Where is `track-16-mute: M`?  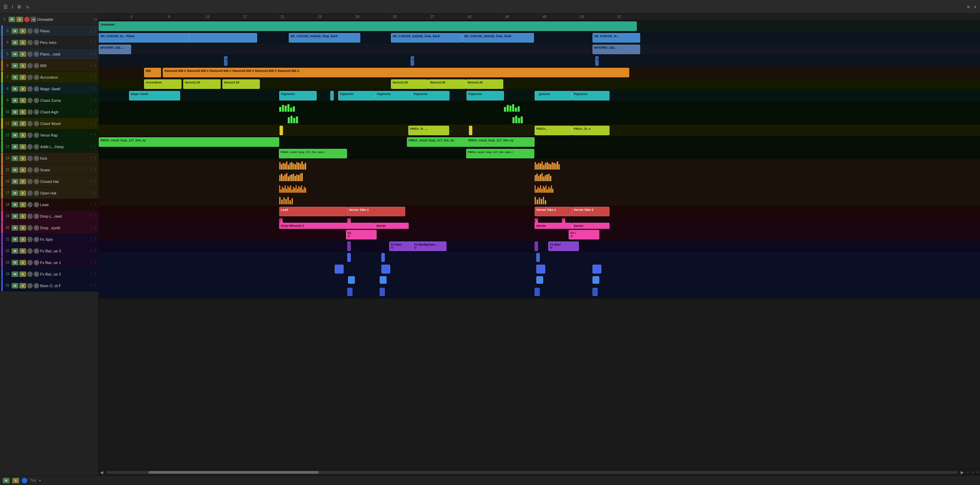 track-16-mute: M is located at coordinates (15, 181).